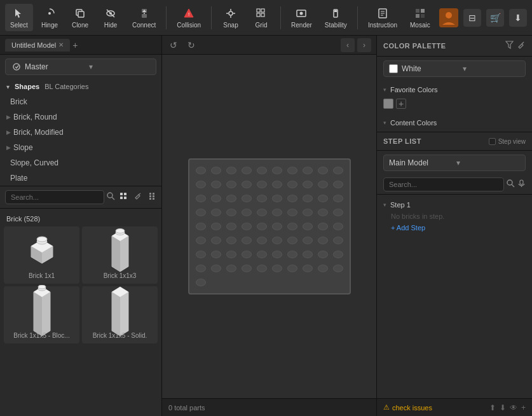 The height and width of the screenshot is (416, 532). What do you see at coordinates (111, 18) in the screenshot?
I see `hide-tool: Hide` at bounding box center [111, 18].